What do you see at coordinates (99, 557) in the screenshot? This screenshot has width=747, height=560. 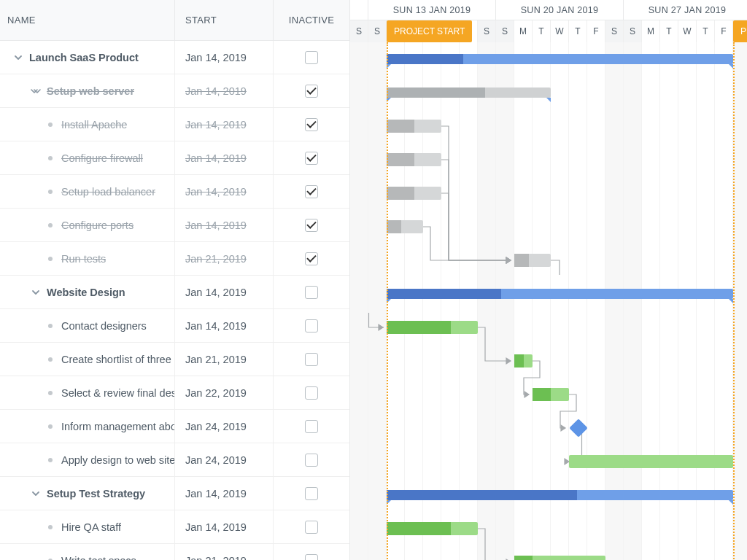 I see `task-name: Write test specs` at bounding box center [99, 557].